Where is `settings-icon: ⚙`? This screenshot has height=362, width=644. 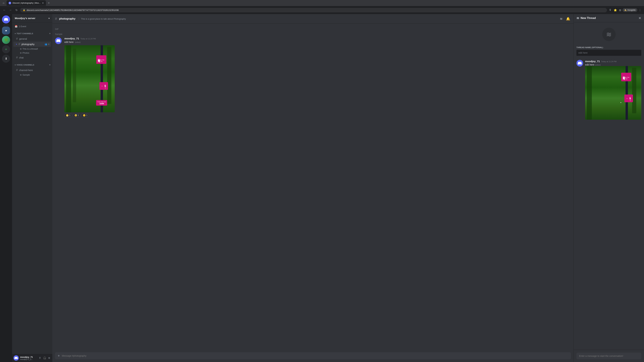 settings-icon: ⚙ is located at coordinates (49, 44).